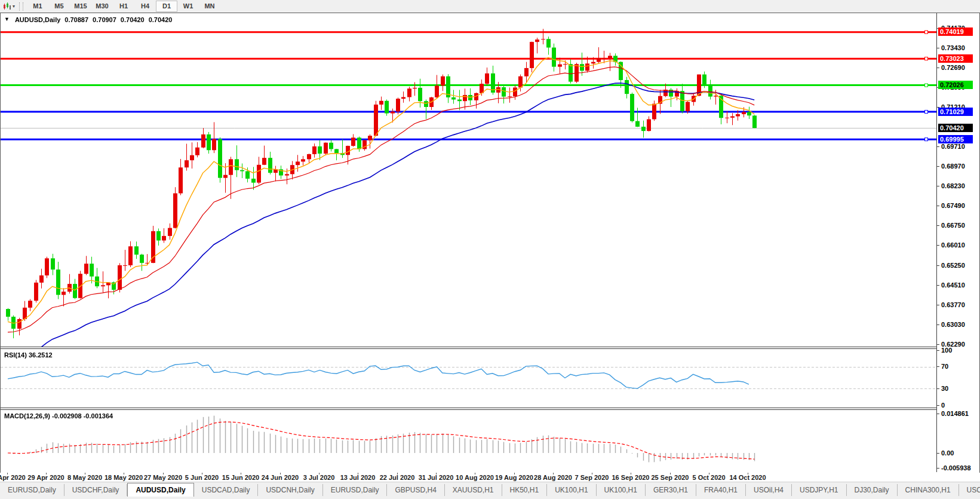 The width and height of the screenshot is (980, 499). Describe the element at coordinates (474, 490) in the screenshot. I see `chart-tab-xauusd-h1: XAUUSD,H1` at that location.